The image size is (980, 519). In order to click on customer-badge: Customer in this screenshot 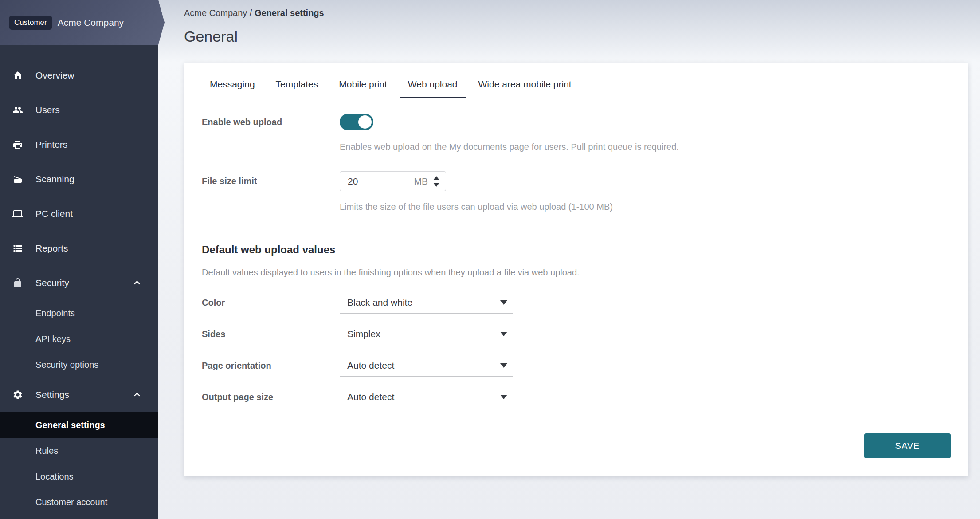, I will do `click(31, 23)`.